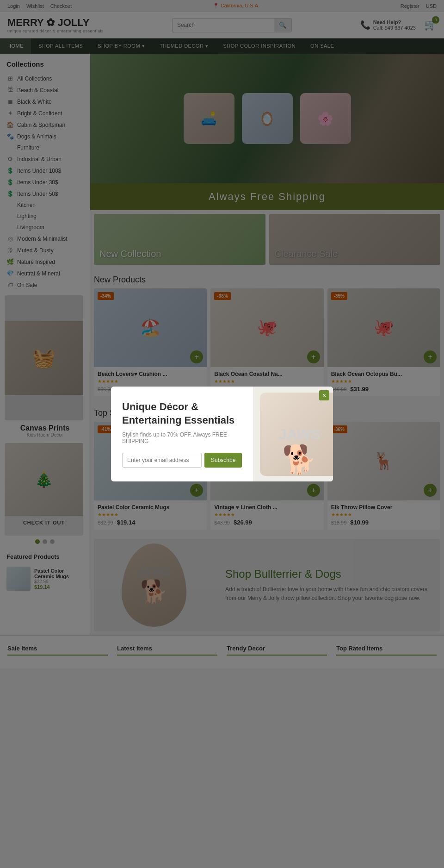 The height and width of the screenshot is (868, 444). Describe the element at coordinates (182, 460) in the screenshot. I see `modal-form: Subscribe` at that location.